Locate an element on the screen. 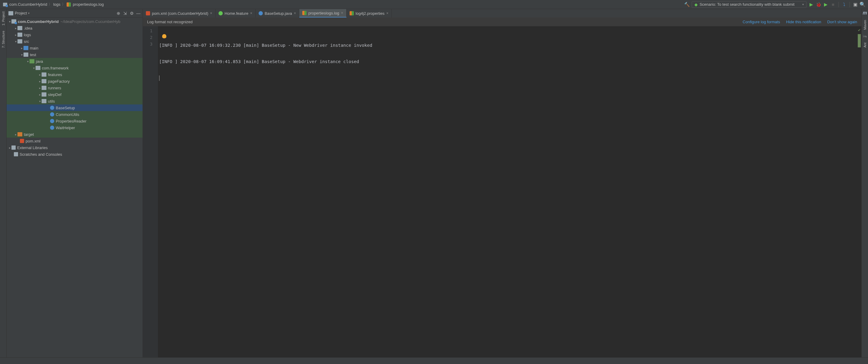 This screenshot has width=868, height=364. chevron-right-icon: 〉 is located at coordinates (51, 4).